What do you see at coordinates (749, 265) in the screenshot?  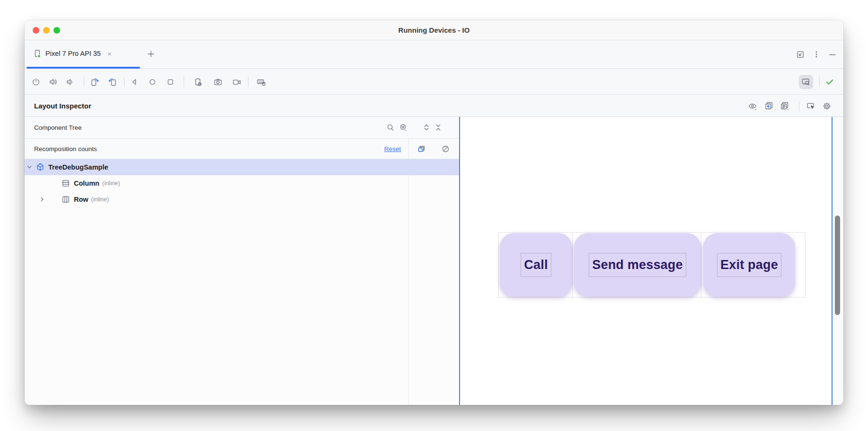 I see `exit-page-button: Exit page` at bounding box center [749, 265].